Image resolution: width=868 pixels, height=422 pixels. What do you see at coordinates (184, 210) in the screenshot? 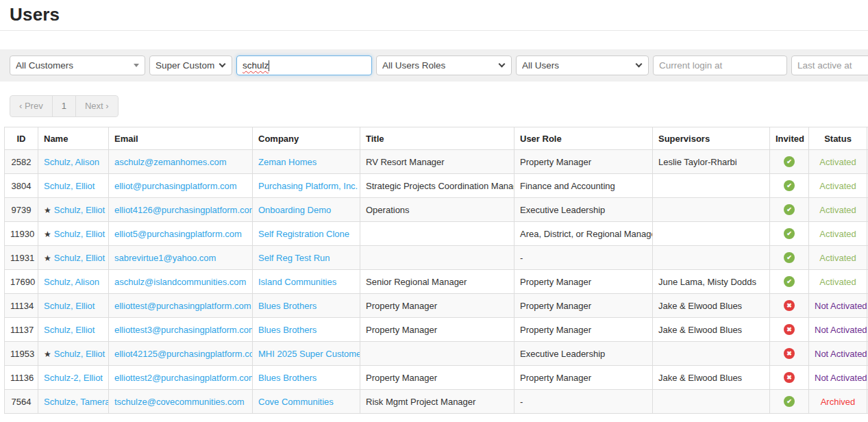
I see `user-email-link: elliot4126@purchasingplatform.com` at bounding box center [184, 210].